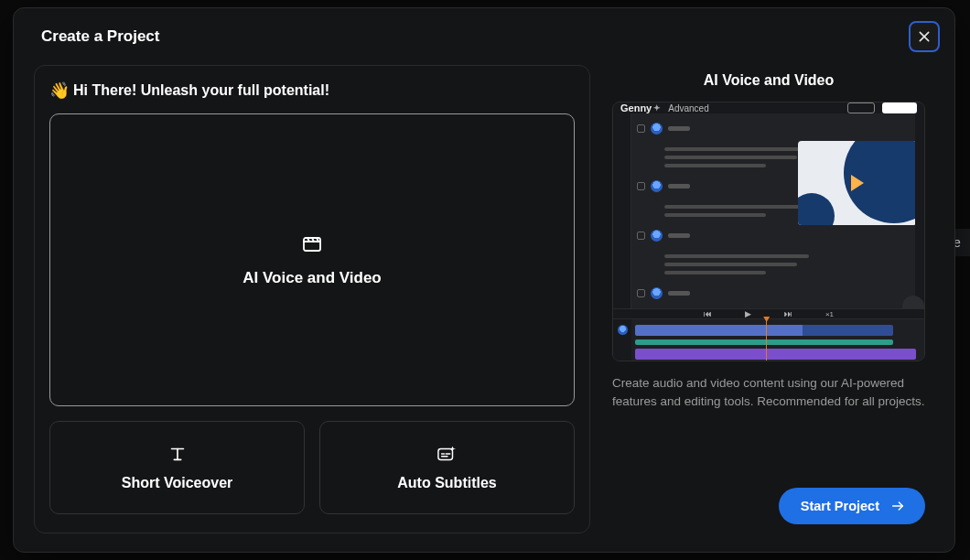 This screenshot has width=970, height=560. What do you see at coordinates (769, 81) in the screenshot?
I see `details-title: AI Voice and Video` at bounding box center [769, 81].